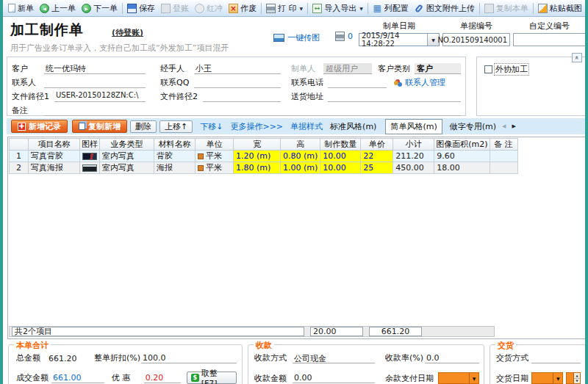 The height and width of the screenshot is (384, 588). Describe the element at coordinates (100, 9) in the screenshot. I see `next-order-button: ▶下一单` at that location.